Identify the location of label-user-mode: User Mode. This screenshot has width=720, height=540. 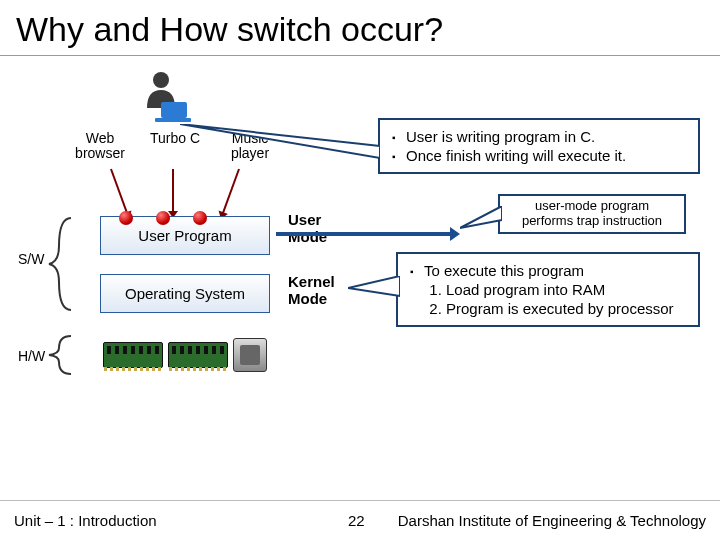
(316, 228).